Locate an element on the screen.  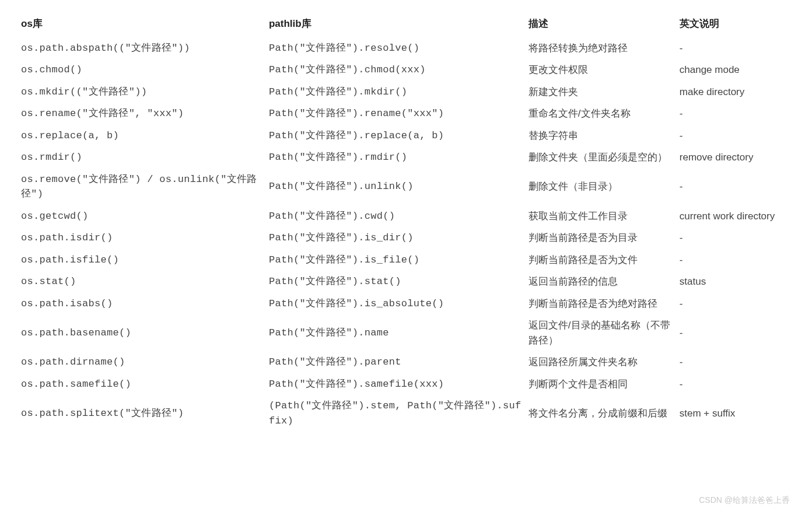
cell-os: os.stat() is located at coordinates (142, 282).